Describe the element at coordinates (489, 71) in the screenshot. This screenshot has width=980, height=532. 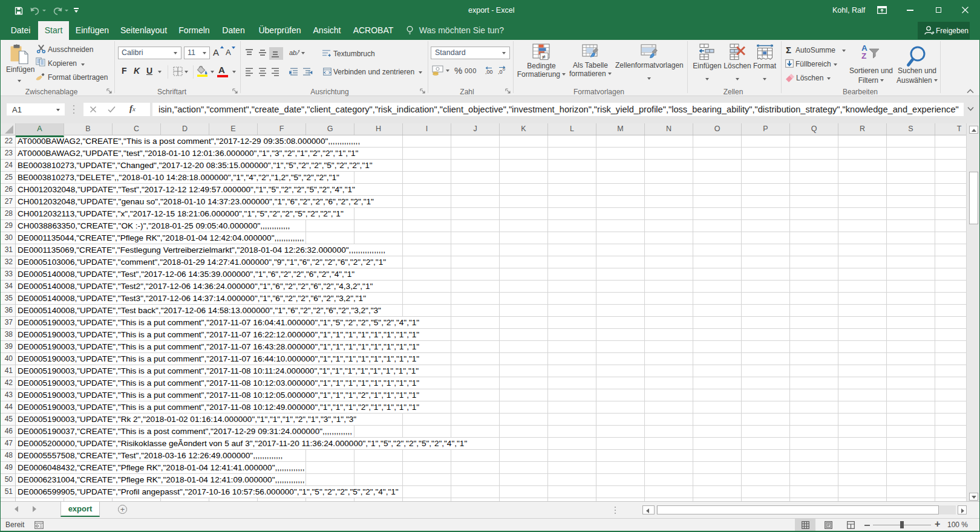
I see `svg-text: ,00` at that location.